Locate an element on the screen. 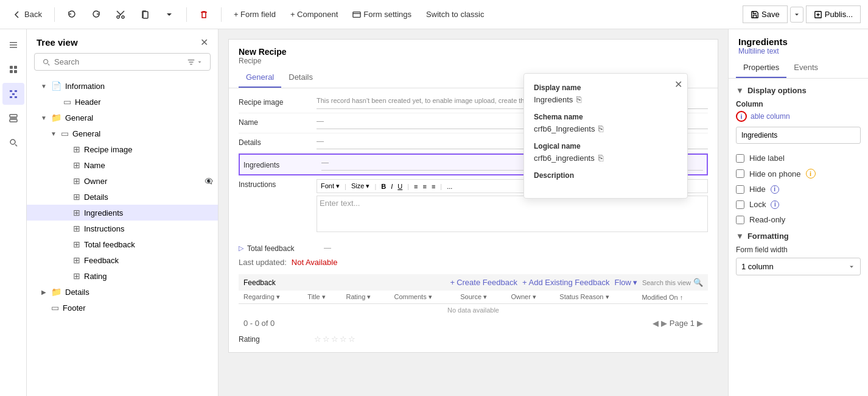 The image size is (868, 396). size-selector: Size ▾ is located at coordinates (360, 186).